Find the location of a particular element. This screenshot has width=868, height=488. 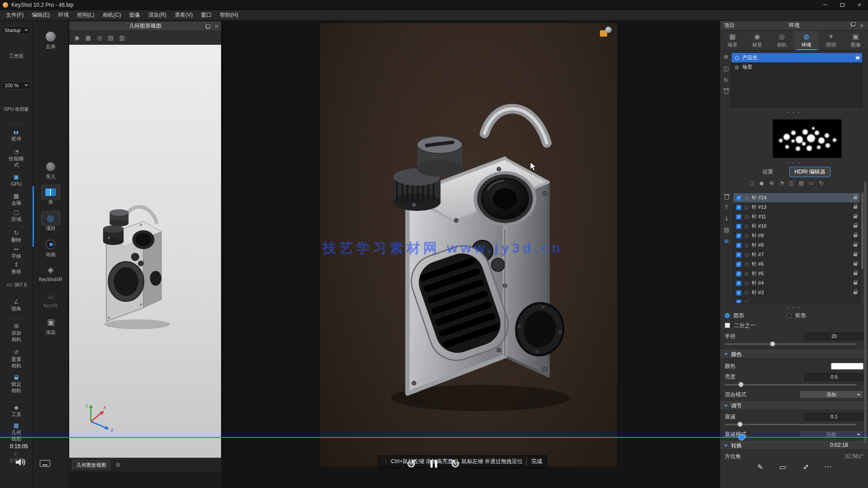

geometry-panel-titlebar: 几何图形视图 is located at coordinates (145, 26).